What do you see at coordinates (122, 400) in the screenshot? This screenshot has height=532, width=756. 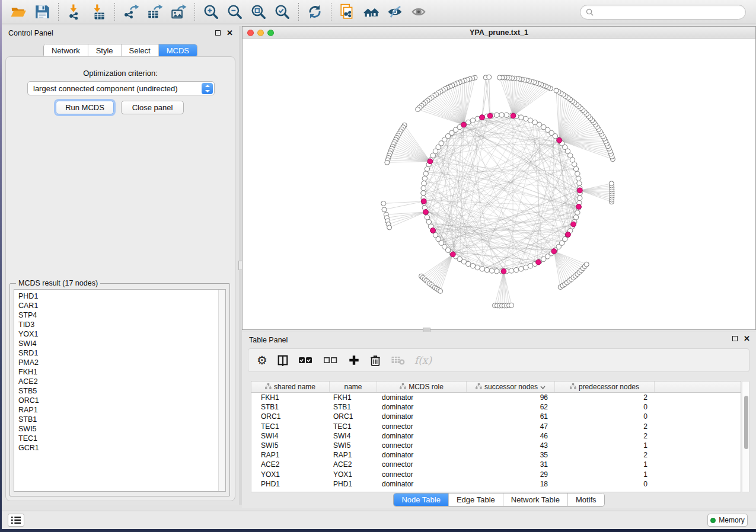 I see `mcds-result-item: ORC1` at bounding box center [122, 400].